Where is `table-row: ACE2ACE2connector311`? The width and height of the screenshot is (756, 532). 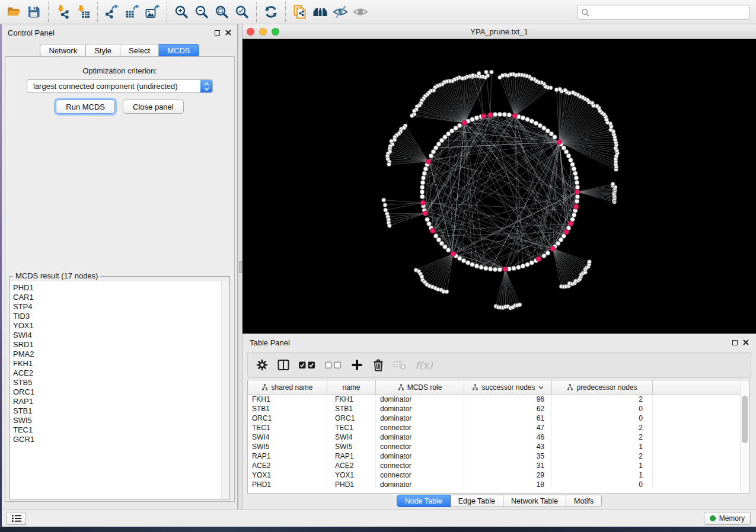 table-row: ACE2ACE2connector311 is located at coordinates (498, 466).